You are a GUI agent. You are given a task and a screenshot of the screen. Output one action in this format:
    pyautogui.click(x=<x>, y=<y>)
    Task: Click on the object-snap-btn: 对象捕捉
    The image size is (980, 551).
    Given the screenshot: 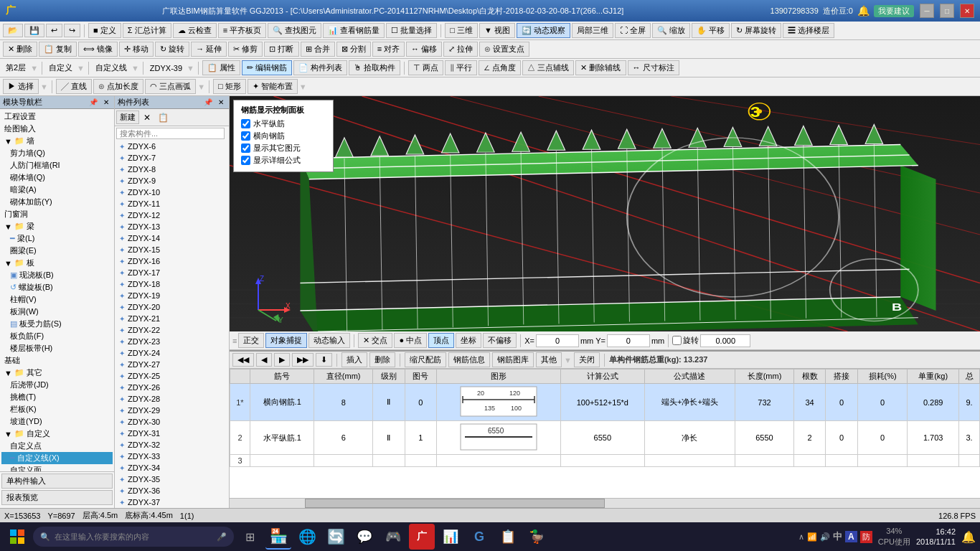 What is the action you would take?
    pyautogui.click(x=286, y=340)
    